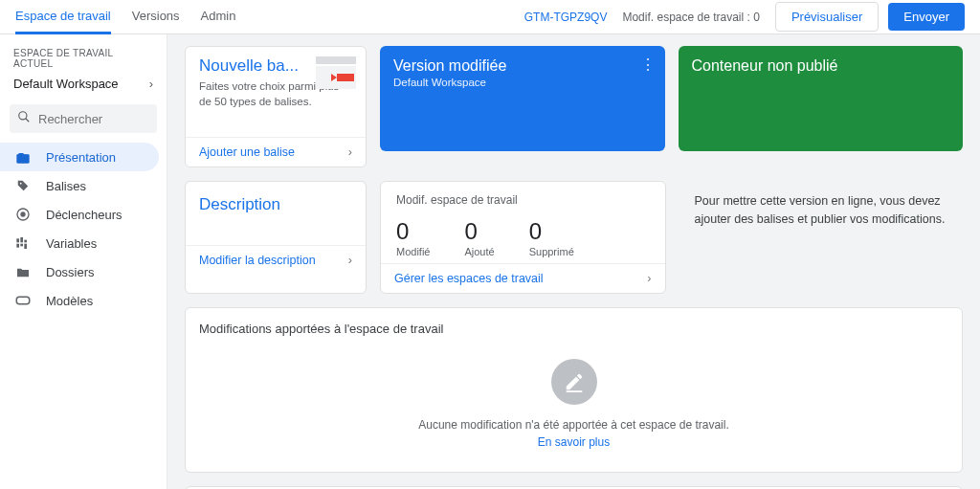  What do you see at coordinates (827, 17) in the screenshot?
I see `preview-button: Prévisualiser` at bounding box center [827, 17].